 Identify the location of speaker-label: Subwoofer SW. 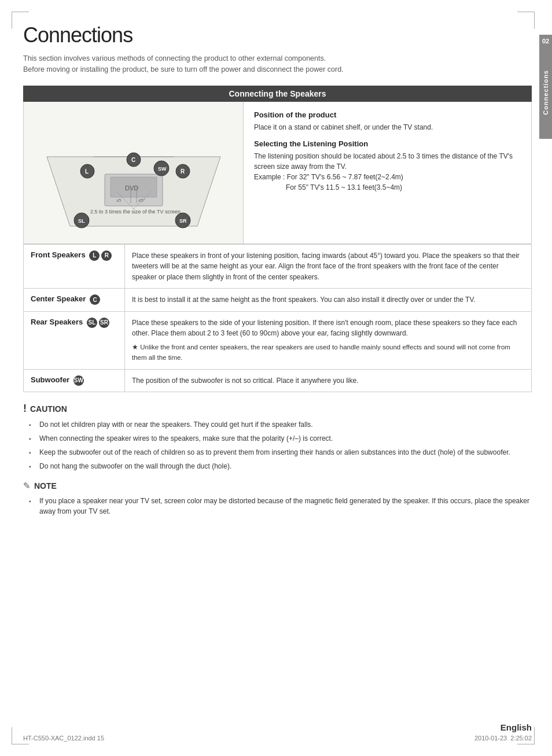
(74, 381).